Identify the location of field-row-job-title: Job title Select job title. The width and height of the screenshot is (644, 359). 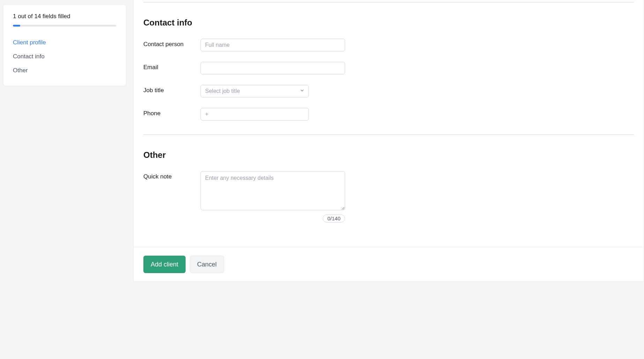
(389, 91).